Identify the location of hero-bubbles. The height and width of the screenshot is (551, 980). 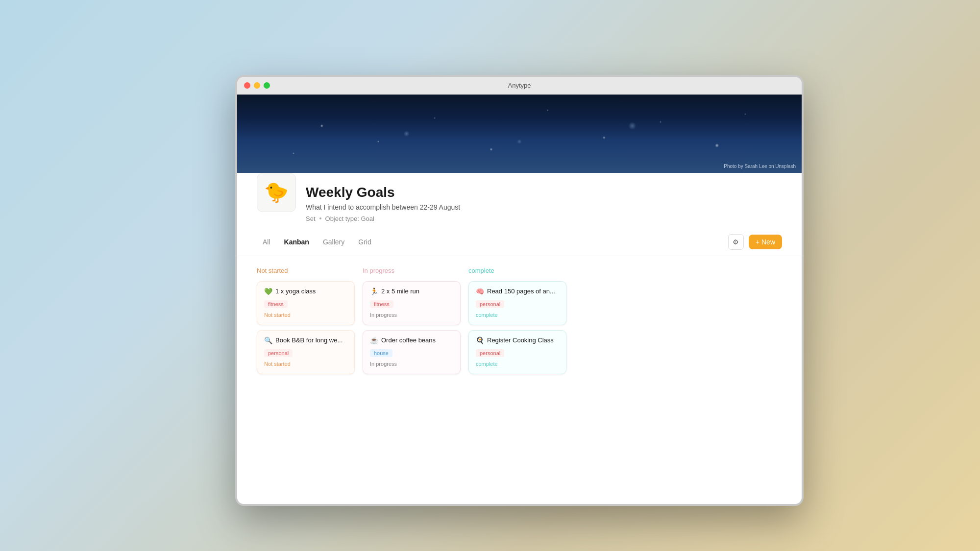
(519, 134).